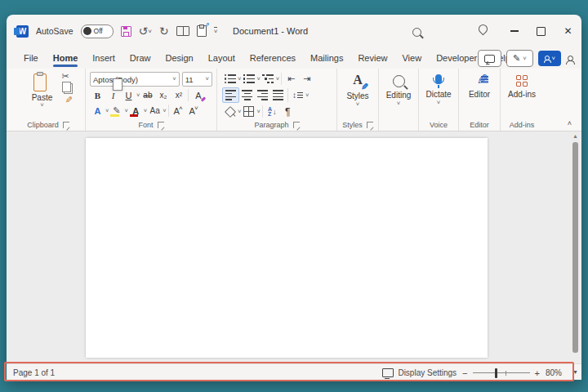  Describe the element at coordinates (479, 85) in the screenshot. I see `editor-button: ✎ Editor` at that location.